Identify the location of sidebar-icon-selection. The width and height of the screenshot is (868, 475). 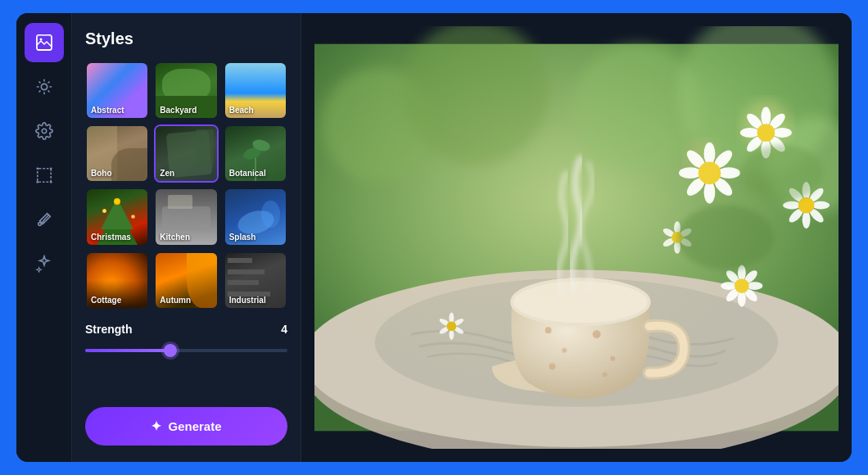
(44, 175).